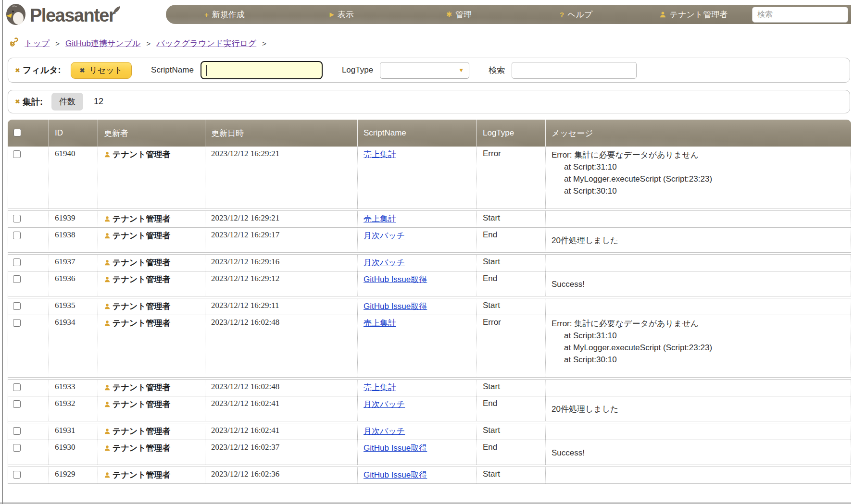  I want to click on row-scriptname-cell: GitHub Issue取得, so click(417, 475).